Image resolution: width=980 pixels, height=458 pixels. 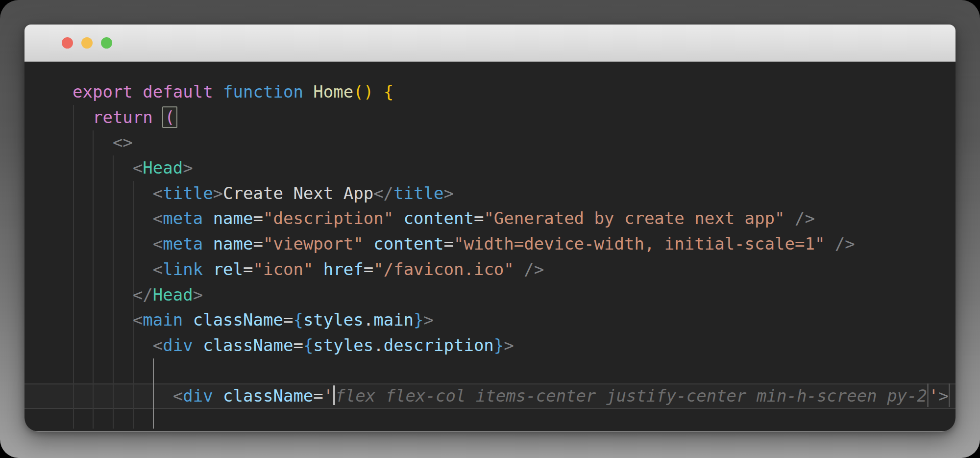 What do you see at coordinates (514, 320) in the screenshot?
I see `code-line: <main className={styles.main}>` at bounding box center [514, 320].